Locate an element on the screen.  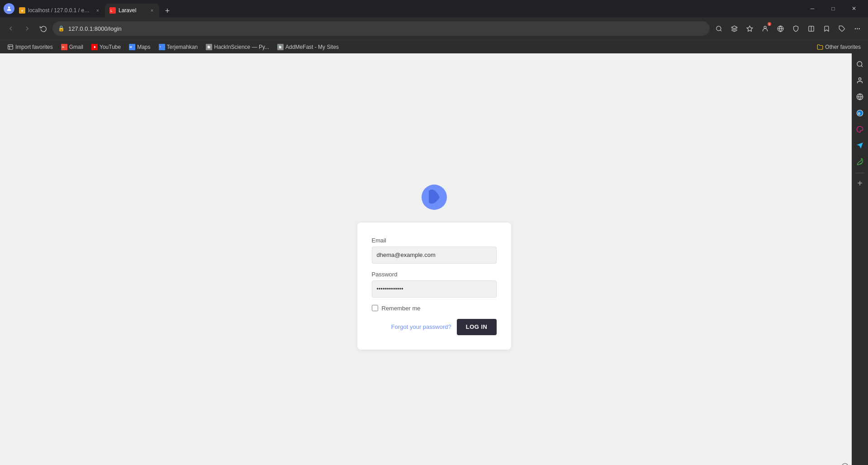
browser-chrome: e localhost / 127.0.0.1 / edu | php... ×… is located at coordinates (434, 20).